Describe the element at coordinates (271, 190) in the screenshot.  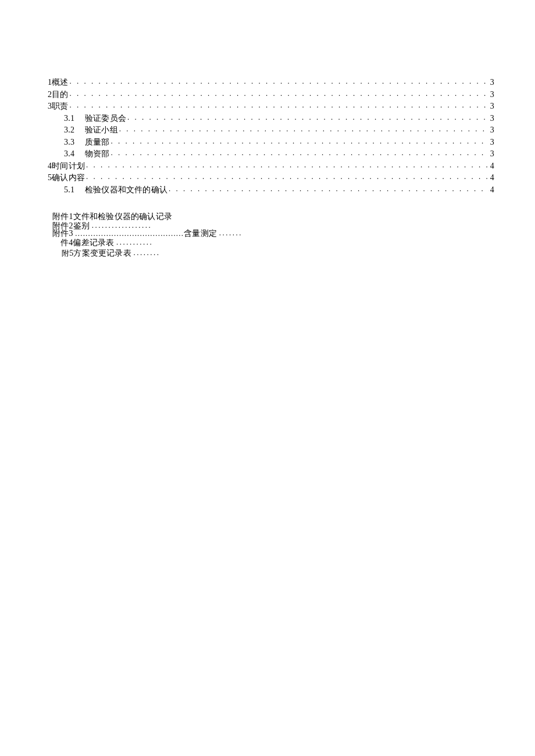
I see `toc-entry: 5.1检验仪器和文件的确认. . . . . . . . . . . . . .…` at that location.